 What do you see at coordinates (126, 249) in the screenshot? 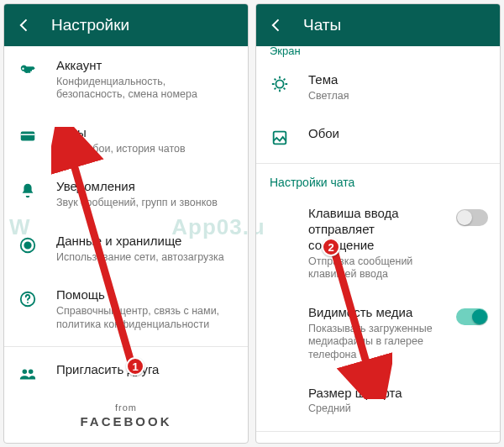
I see `settings-row-data: Данные и хранилище Использование сети, а…` at bounding box center [126, 249].